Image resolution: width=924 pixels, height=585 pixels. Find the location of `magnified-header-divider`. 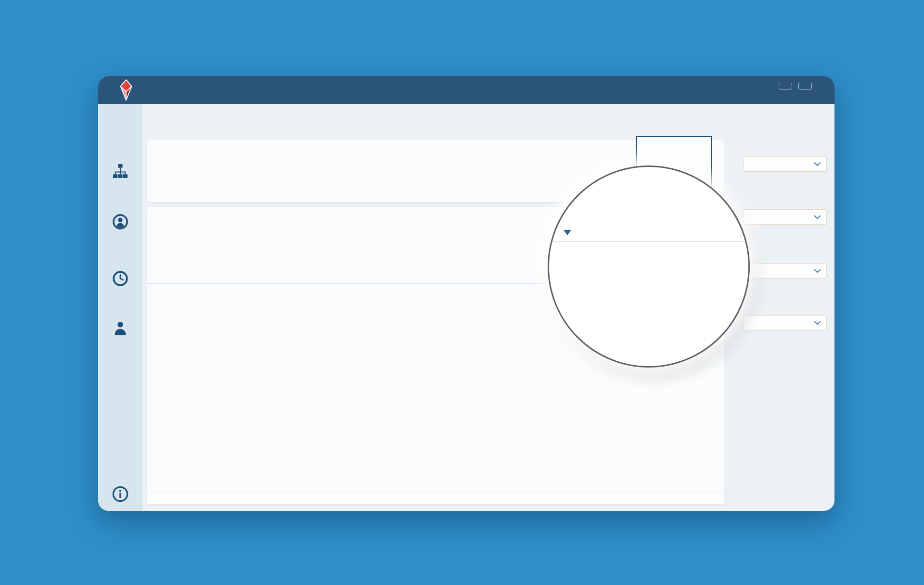

magnified-header-divider is located at coordinates (649, 242).